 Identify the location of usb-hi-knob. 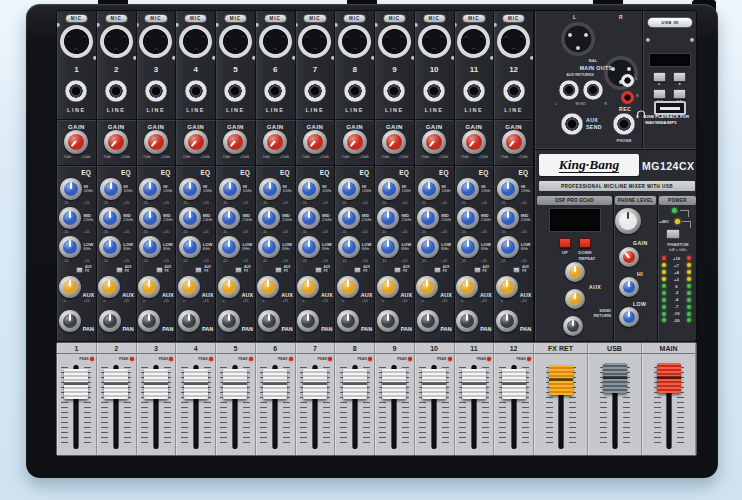
(629, 287).